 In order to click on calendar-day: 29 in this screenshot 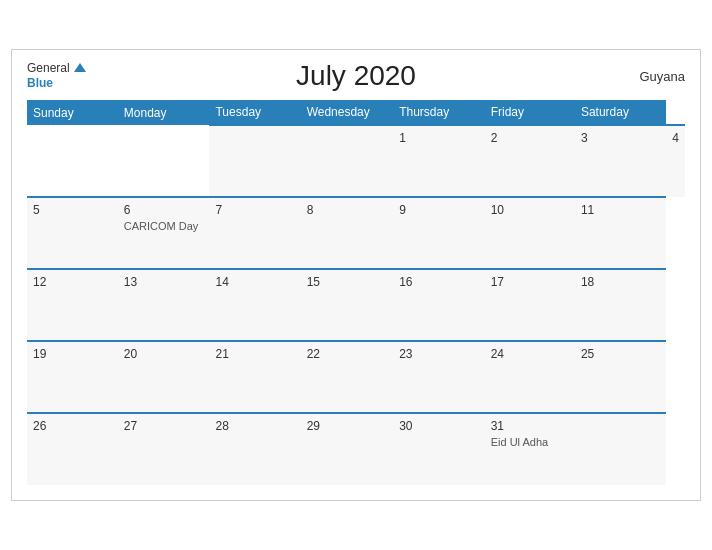, I will do `click(348, 449)`.